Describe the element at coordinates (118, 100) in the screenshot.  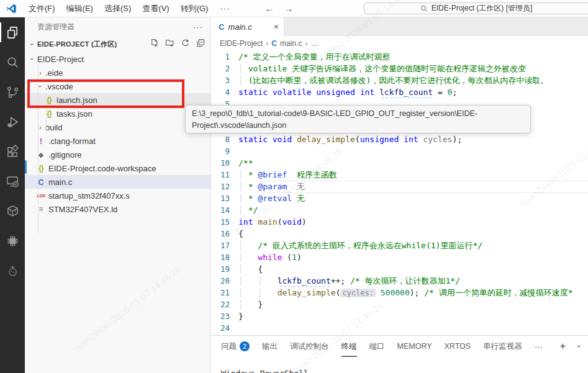
I see `tree-item-launch.json: {}launch.json` at that location.